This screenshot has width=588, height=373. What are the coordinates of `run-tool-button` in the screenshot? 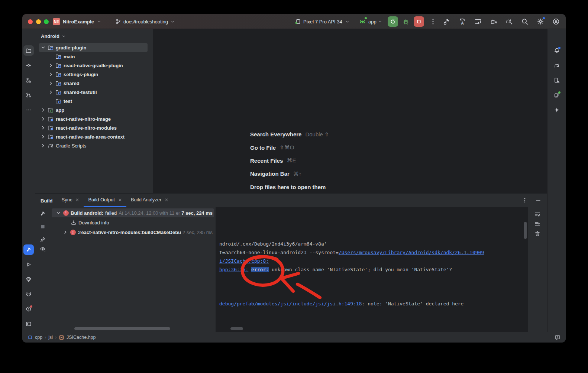 It's located at (29, 265).